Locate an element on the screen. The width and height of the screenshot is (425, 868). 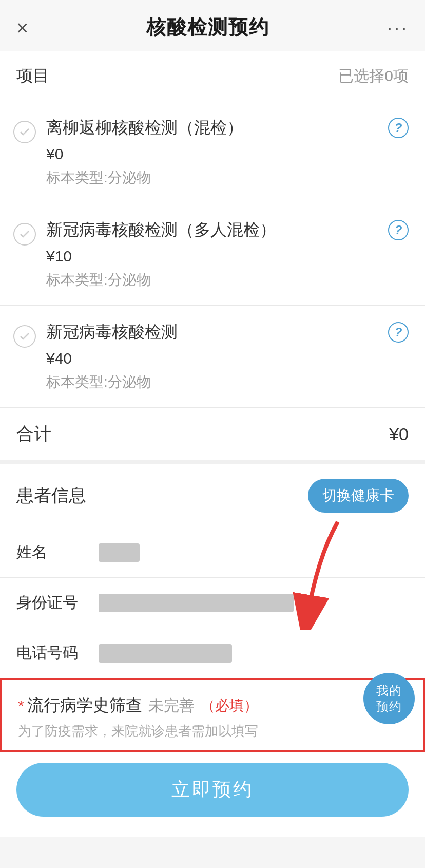
epi-status: 未完善 is located at coordinates (171, 706).